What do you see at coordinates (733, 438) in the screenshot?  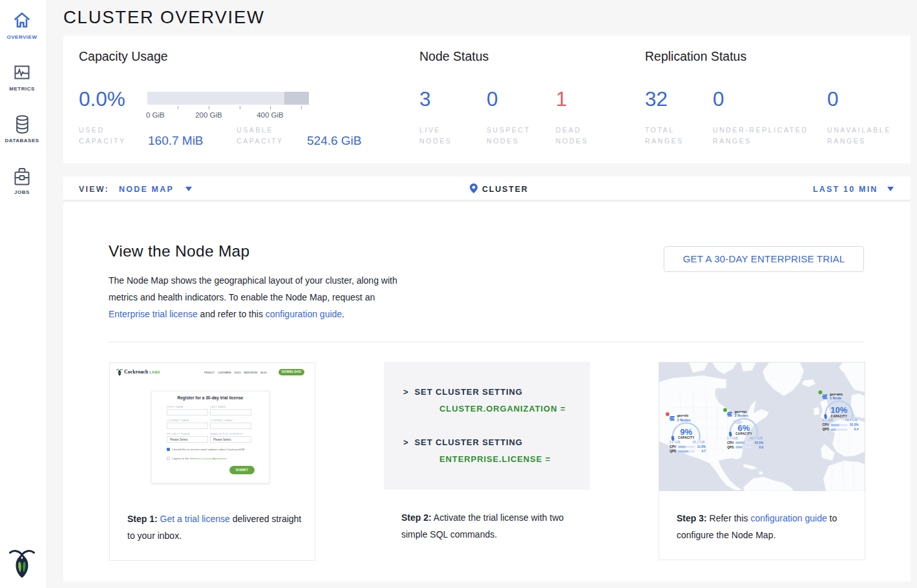 I see `svg-text: 3.7 GiB` at bounding box center [733, 438].